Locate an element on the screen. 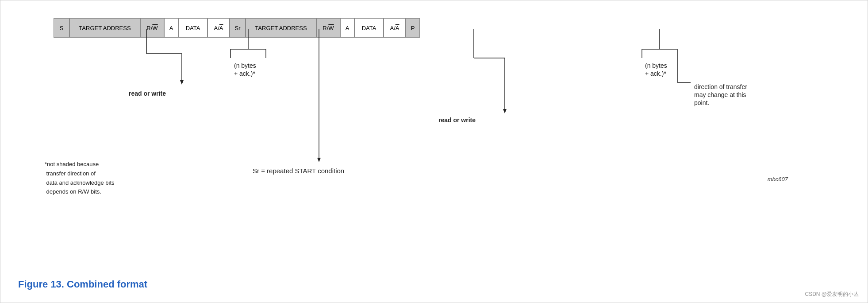  annotation-read-or-write-1: read or write is located at coordinates (147, 93).